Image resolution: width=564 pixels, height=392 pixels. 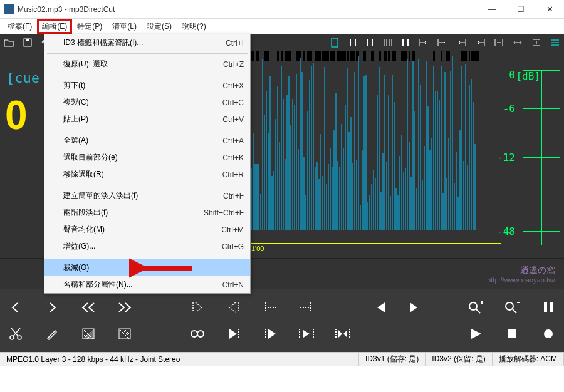 What do you see at coordinates (424, 43) in the screenshot?
I see `cue1-icon` at bounding box center [424, 43].